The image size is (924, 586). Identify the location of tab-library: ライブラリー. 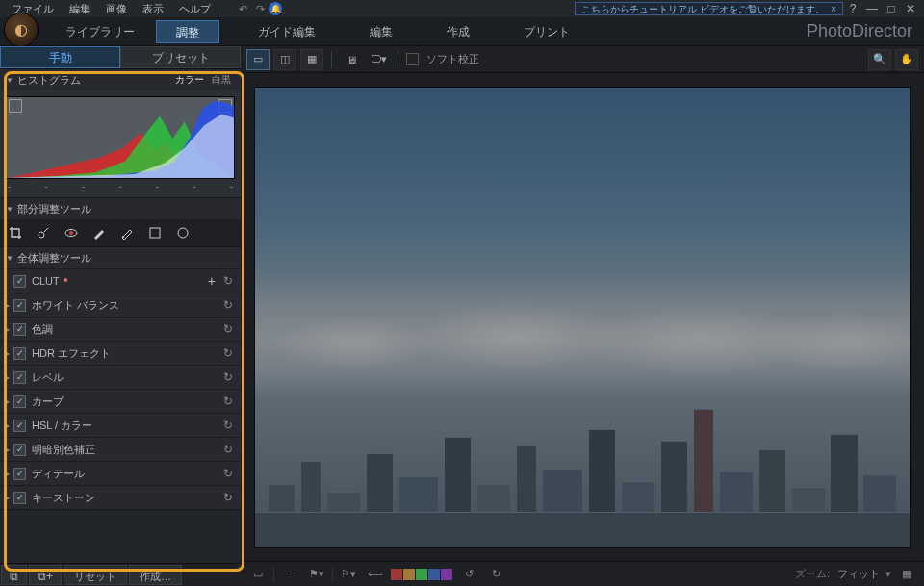
(100, 32).